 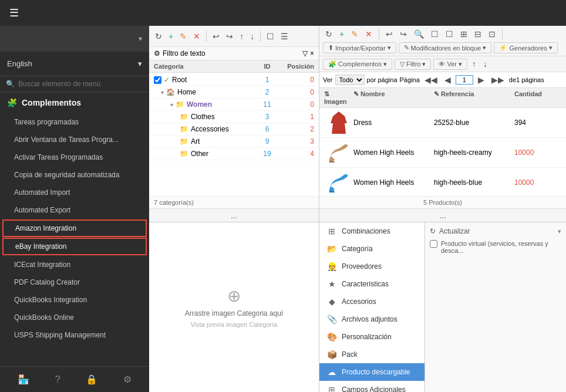 I want to click on sort-right-button: ↓, so click(x=485, y=64).